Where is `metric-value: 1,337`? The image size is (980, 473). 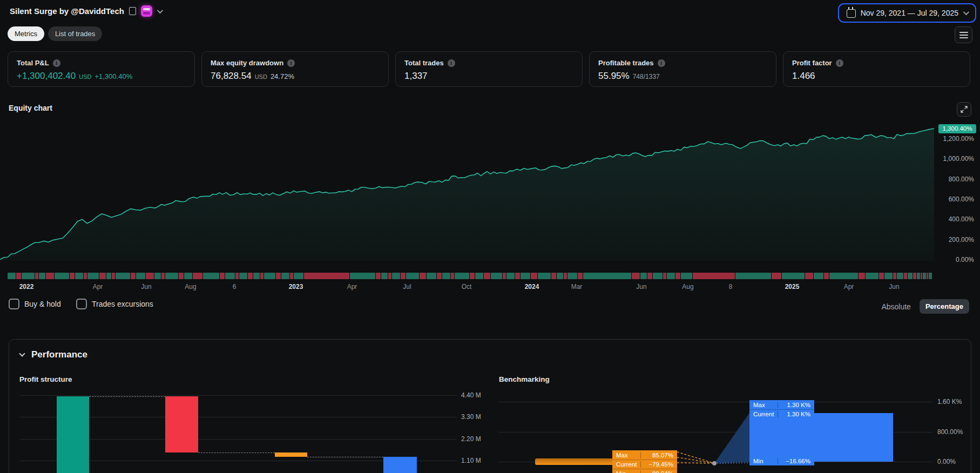 metric-value: 1,337 is located at coordinates (489, 76).